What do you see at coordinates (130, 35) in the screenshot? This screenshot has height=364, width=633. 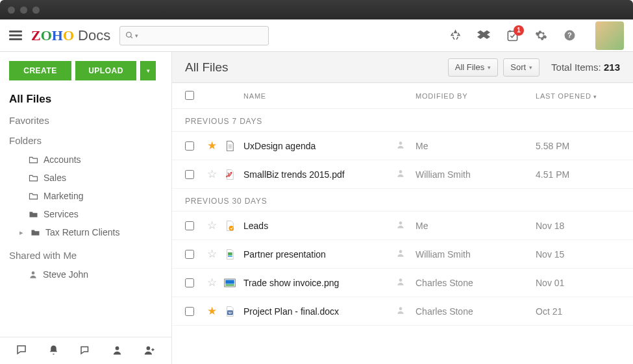 I see `search-icon` at bounding box center [130, 35].